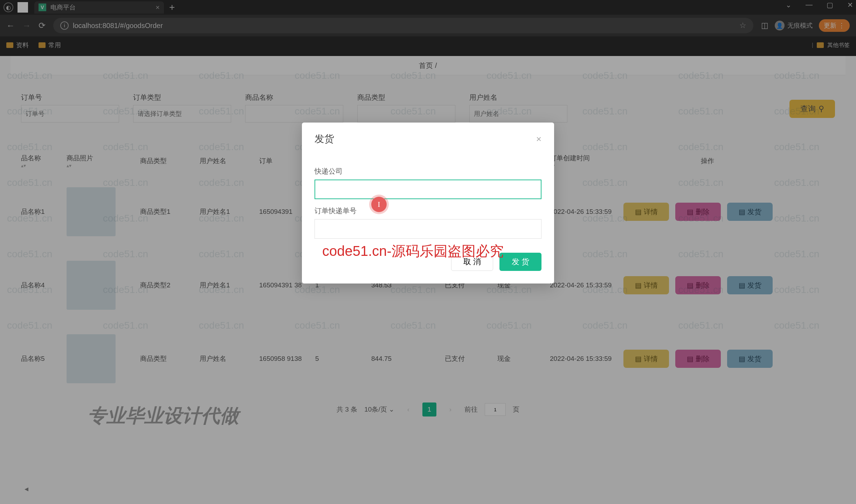 The width and height of the screenshot is (856, 504). I want to click on tracking-no-label: 订单快递单号, so click(428, 211).